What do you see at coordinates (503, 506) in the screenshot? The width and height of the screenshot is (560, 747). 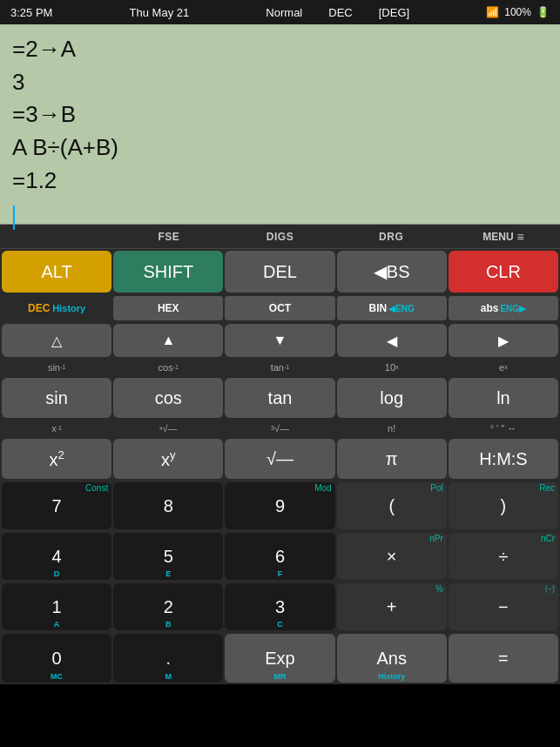 I see `rparen-button: Rec )` at bounding box center [503, 506].